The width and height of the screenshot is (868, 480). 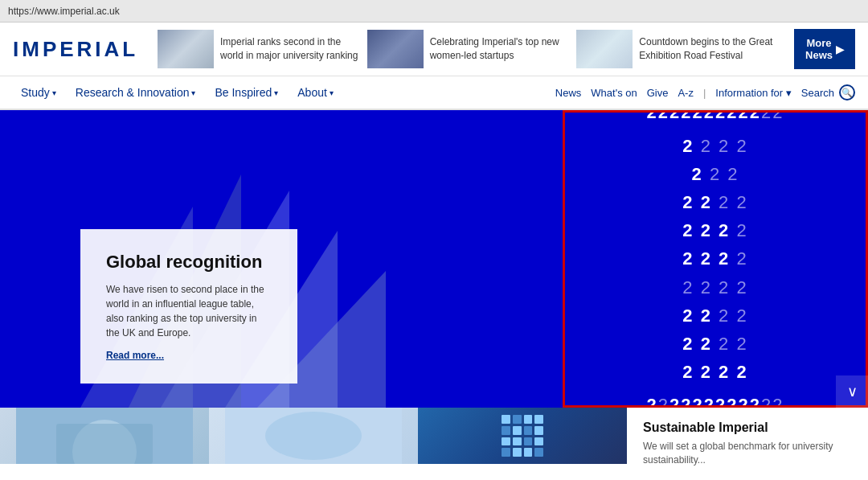 I want to click on nav-whats-on: What's on, so click(x=614, y=93).